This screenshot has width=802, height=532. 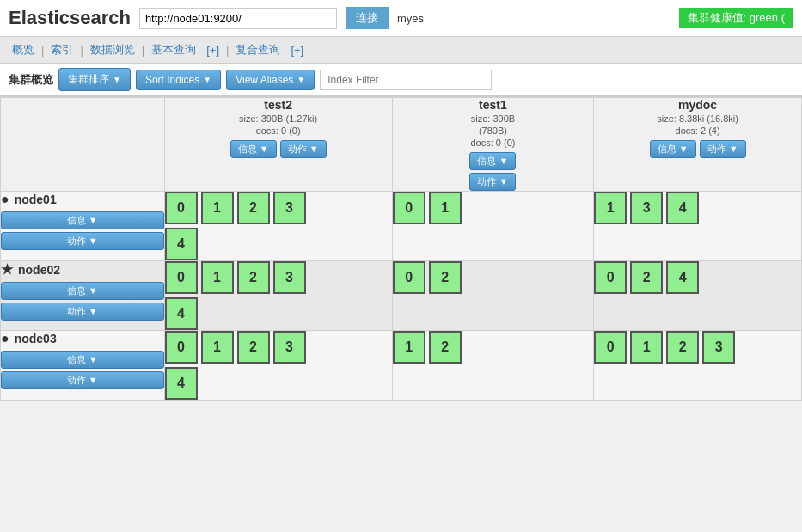 I want to click on index-name-mydoc: mydoc, so click(x=698, y=105).